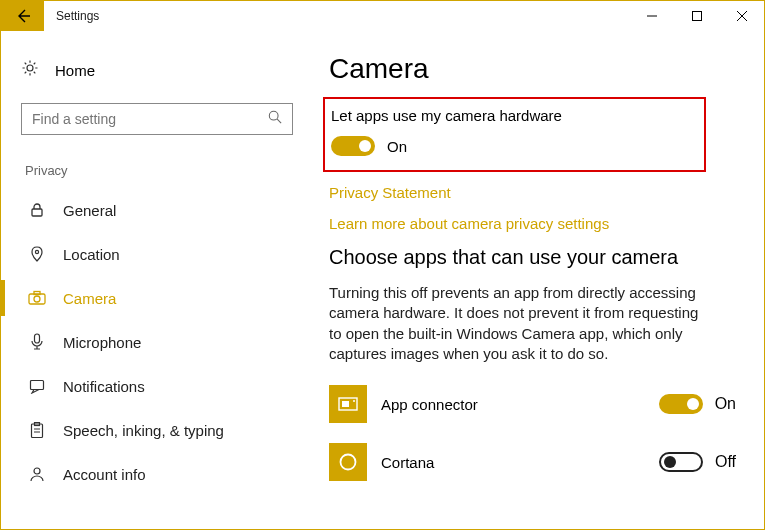 The height and width of the screenshot is (530, 765). Describe the element at coordinates (150, 119) in the screenshot. I see `search-field` at that location.